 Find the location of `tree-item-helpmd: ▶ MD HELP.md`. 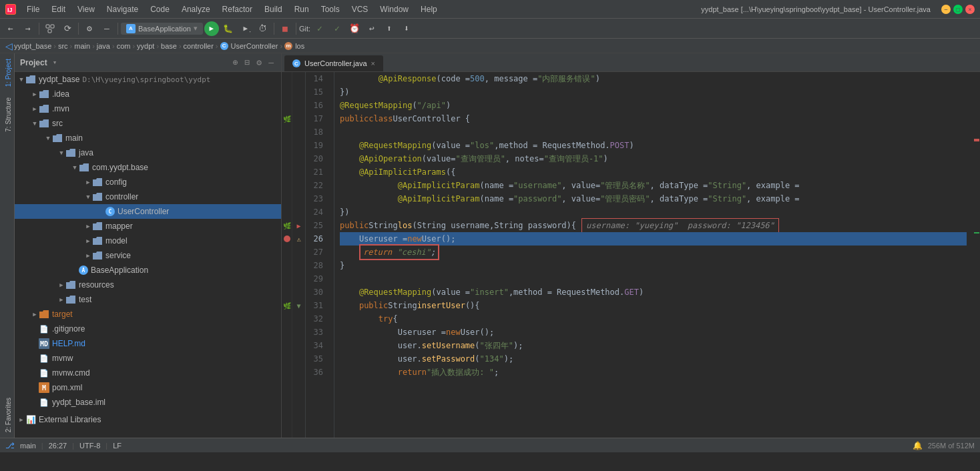

tree-item-helpmd: ▶ MD HELP.md is located at coordinates (148, 344).